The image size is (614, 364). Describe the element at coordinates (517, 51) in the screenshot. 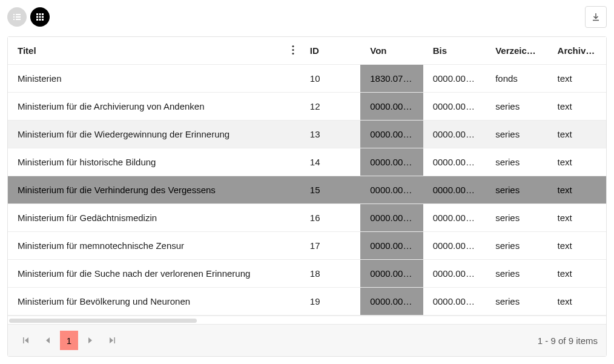

I see `column-header-verz: Verzeic…` at that location.